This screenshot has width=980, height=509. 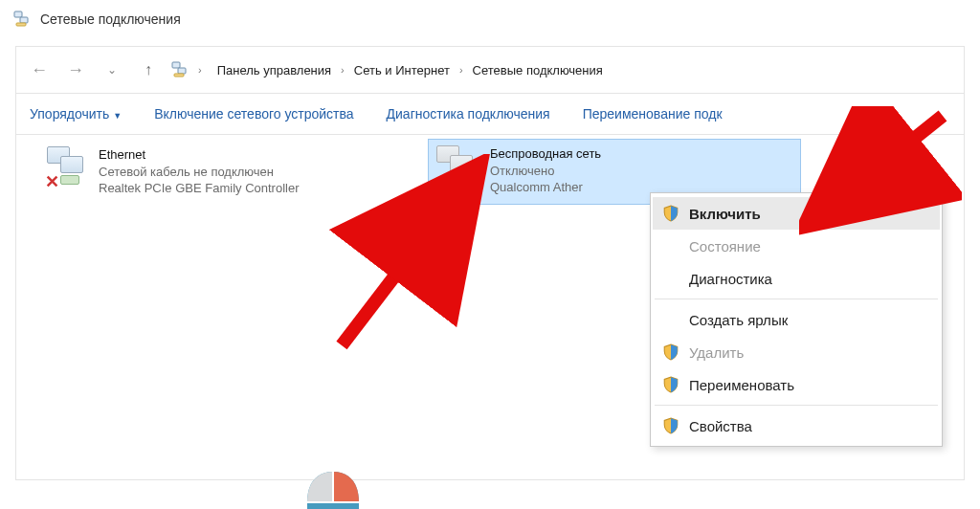 What do you see at coordinates (796, 385) in the screenshot?
I see `menu-item-rename: Переименовать` at bounding box center [796, 385].